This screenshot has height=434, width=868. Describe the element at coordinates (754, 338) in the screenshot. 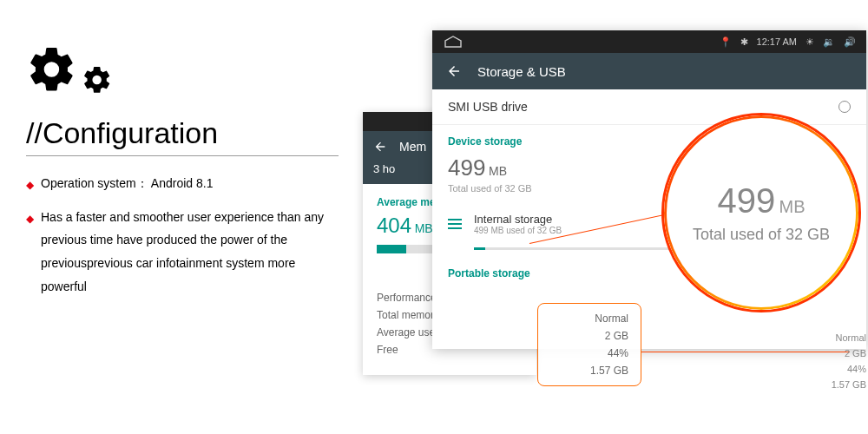

I see `stat-value-performance: Normal` at that location.